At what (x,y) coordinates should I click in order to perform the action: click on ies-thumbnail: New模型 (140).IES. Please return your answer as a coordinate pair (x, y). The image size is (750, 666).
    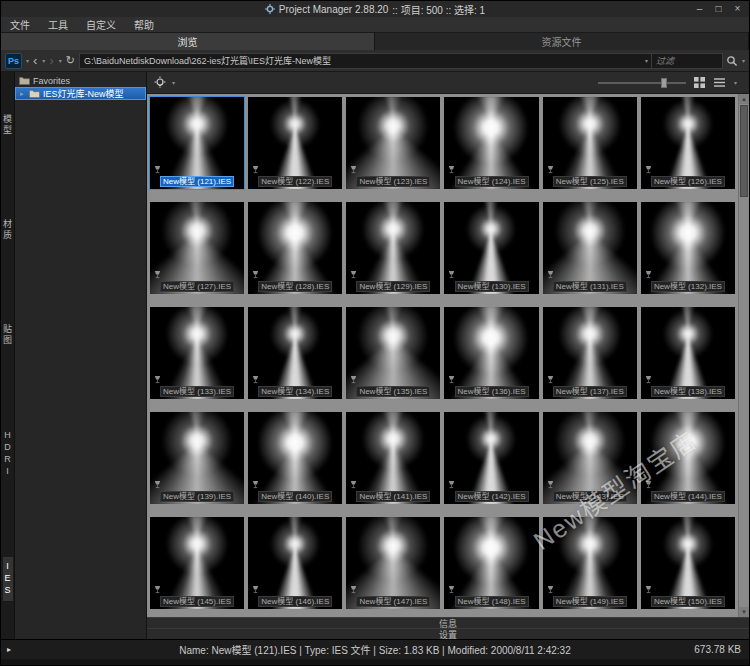
    Looking at the image, I should click on (295, 458).